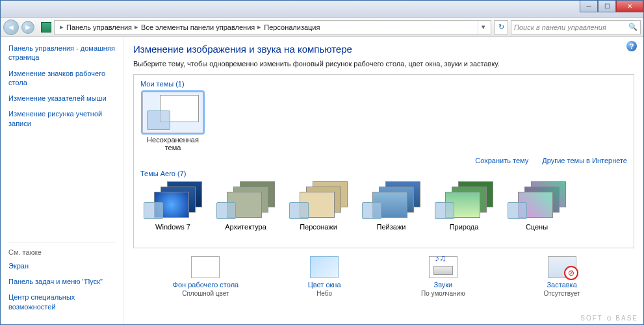  Describe the element at coordinates (537, 206) in the screenshot. I see `aero-theme-item: Сцены` at that location.